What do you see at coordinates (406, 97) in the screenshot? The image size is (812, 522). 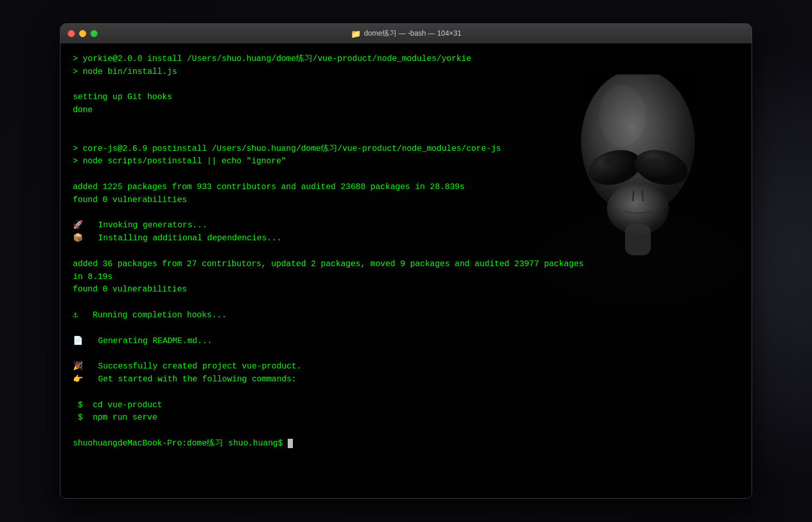 I see `terminal-line: setting up Git hooks` at bounding box center [406, 97].